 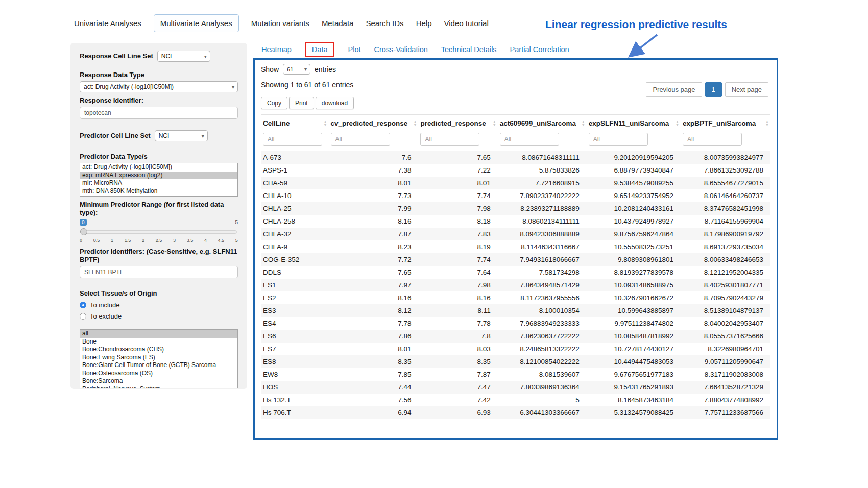 I want to click on nav-item-help: Help, so click(x=424, y=23).